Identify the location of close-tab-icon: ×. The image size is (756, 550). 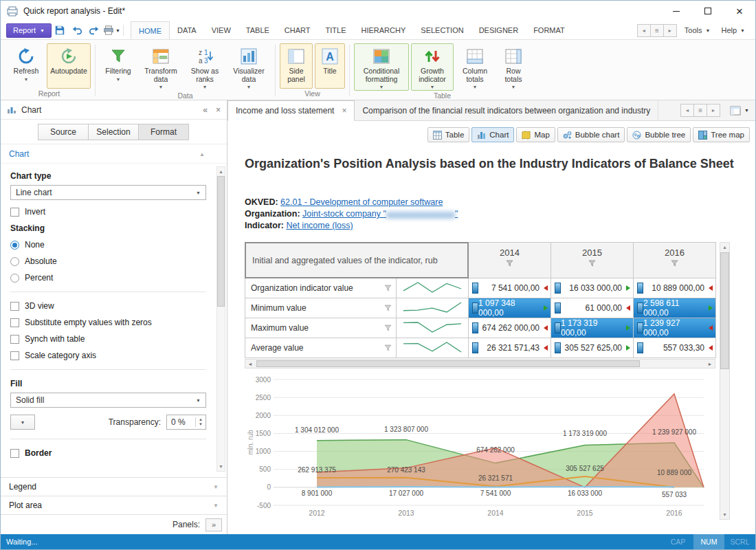
(344, 111).